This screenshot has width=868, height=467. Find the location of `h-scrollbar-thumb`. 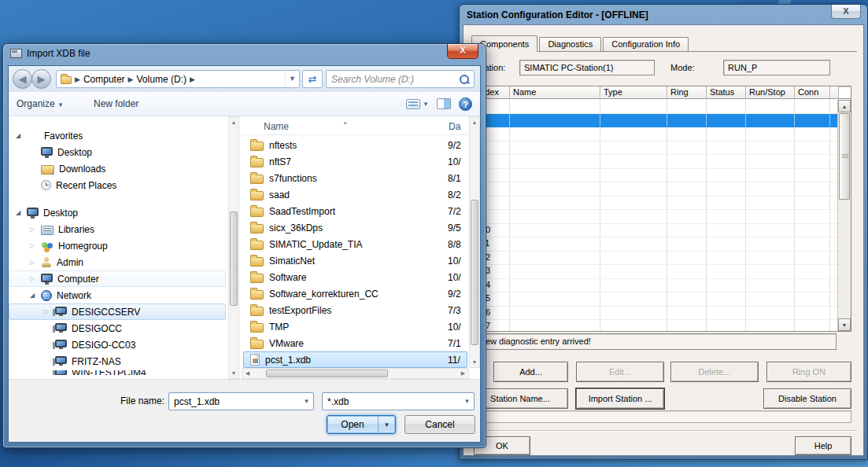

h-scrollbar-thumb is located at coordinates (327, 373).